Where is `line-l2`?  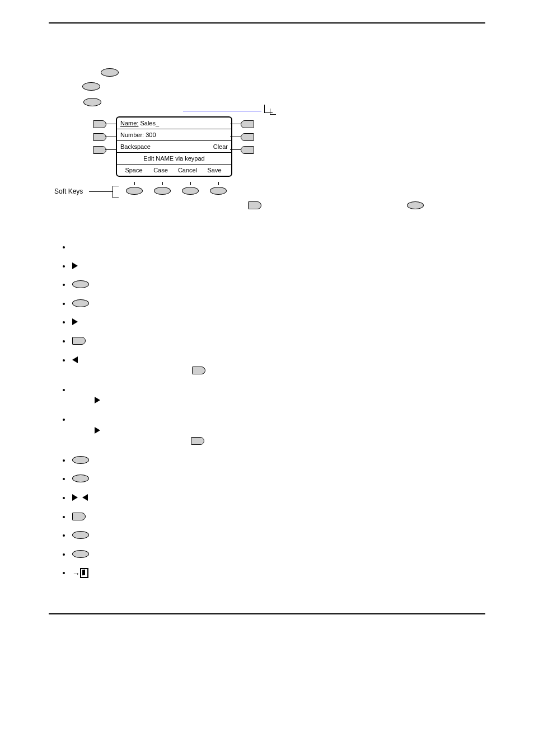
line-l2 is located at coordinates (111, 137).